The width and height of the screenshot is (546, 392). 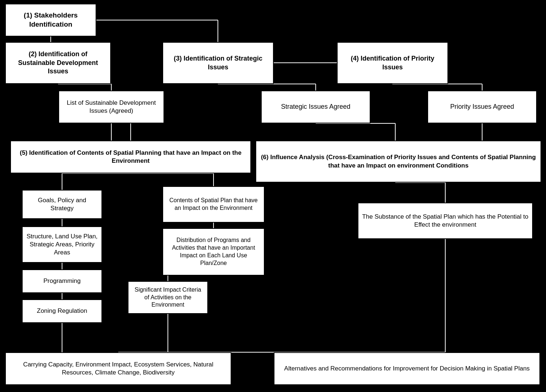 I want to click on substance-spatial-box: The Substance of the Spatial Plan which …, so click(x=445, y=221).